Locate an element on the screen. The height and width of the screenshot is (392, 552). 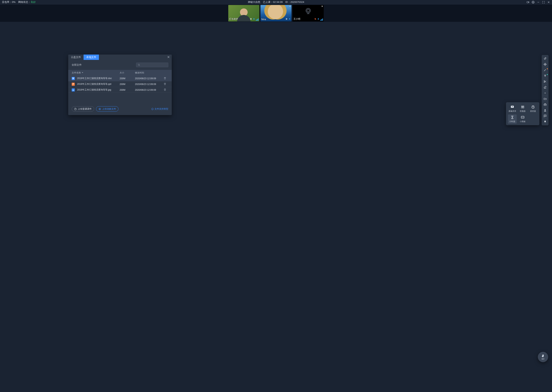
file-type-icon: W is located at coordinates (73, 78).